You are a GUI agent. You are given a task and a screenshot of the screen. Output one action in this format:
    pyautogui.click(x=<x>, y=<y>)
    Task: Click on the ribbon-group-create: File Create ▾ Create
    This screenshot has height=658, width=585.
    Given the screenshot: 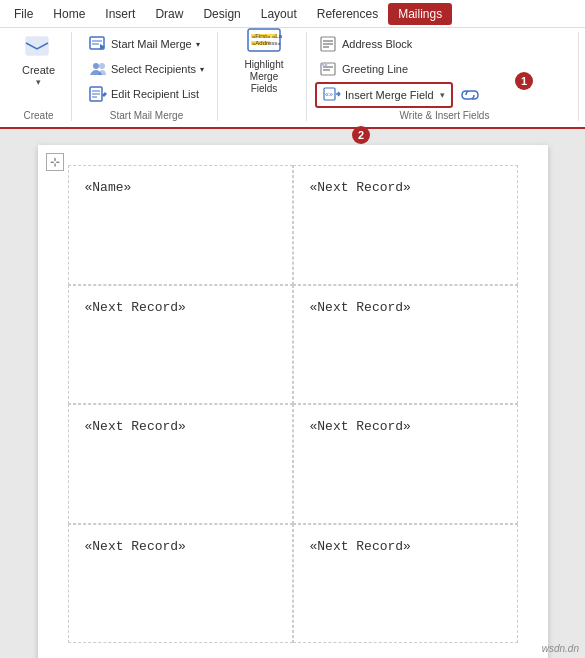 What is the action you would take?
    pyautogui.click(x=39, y=76)
    